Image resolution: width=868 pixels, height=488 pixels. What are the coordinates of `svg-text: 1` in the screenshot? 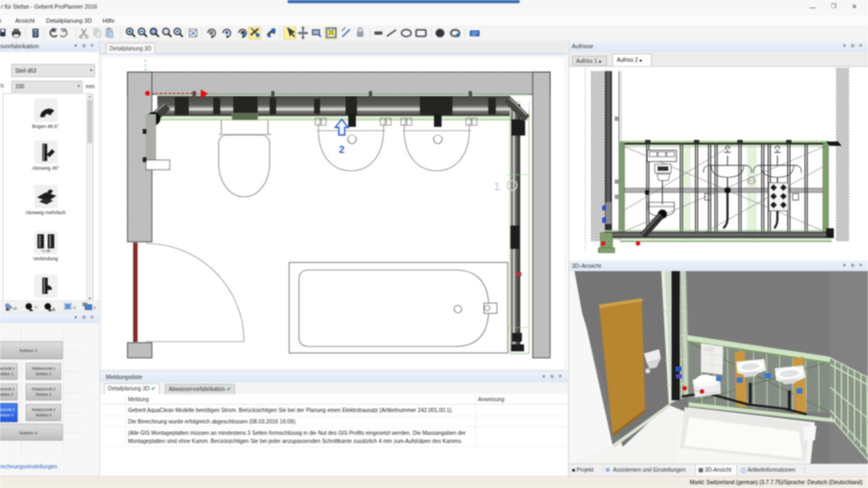 It's located at (497, 187).